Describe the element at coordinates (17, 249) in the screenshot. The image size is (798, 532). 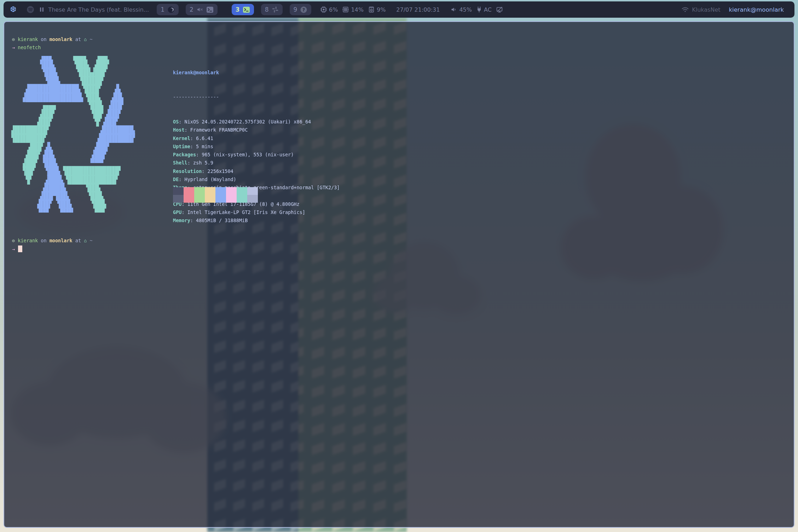
I see `command-line-active: →` at that location.